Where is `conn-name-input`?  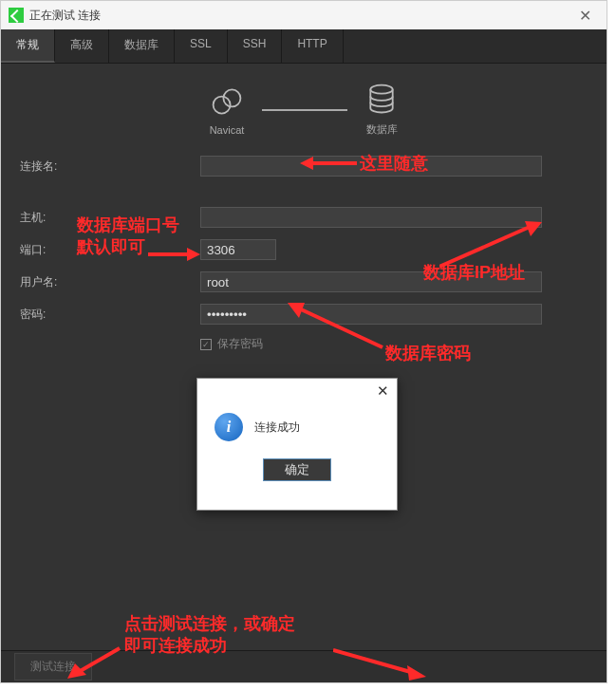 conn-name-input is located at coordinates (371, 166).